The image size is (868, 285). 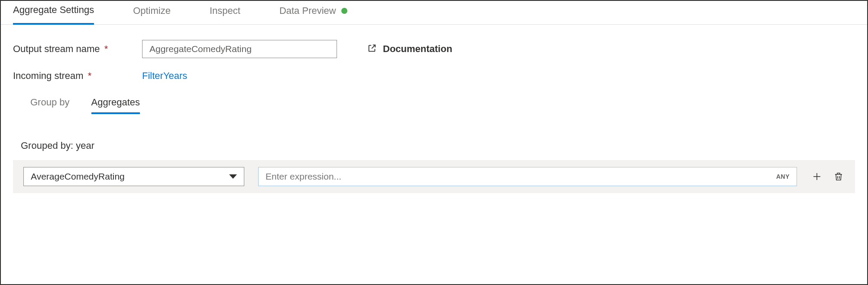 I want to click on tab-data-preview: Data Preview, so click(x=314, y=13).